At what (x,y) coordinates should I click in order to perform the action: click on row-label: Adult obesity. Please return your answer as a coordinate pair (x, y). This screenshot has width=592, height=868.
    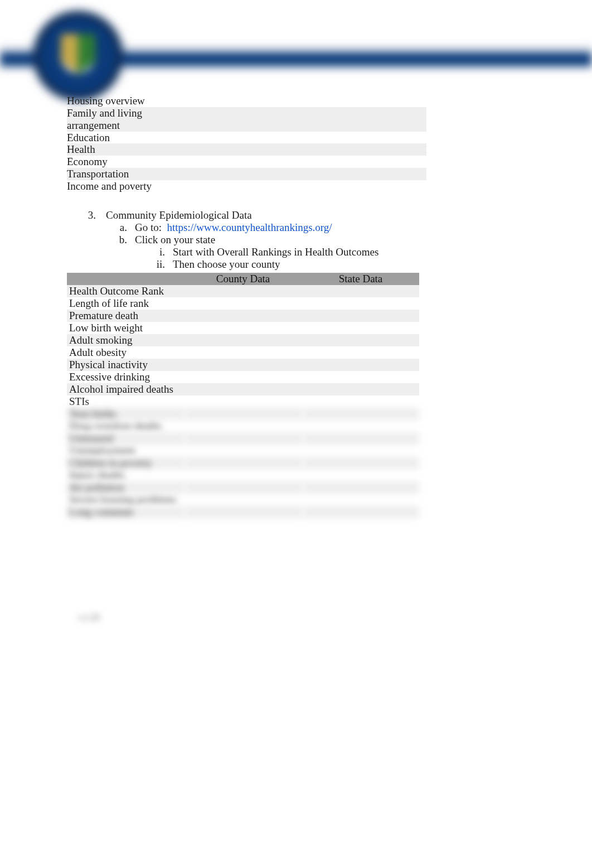
    Looking at the image, I should click on (125, 353).